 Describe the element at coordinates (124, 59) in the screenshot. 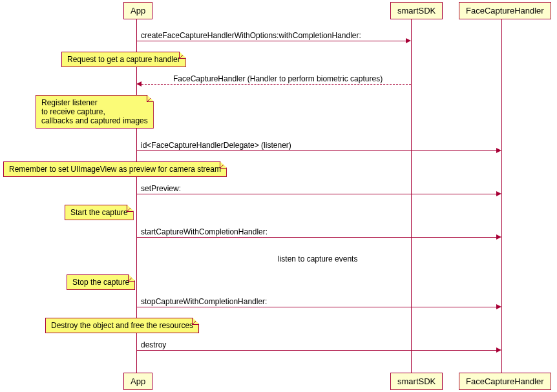

I see `note-request-handler: Request to get a capture handler` at that location.